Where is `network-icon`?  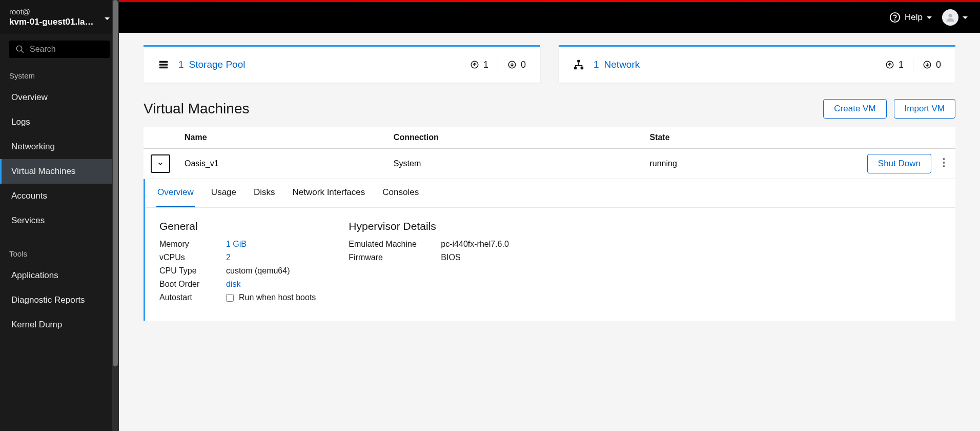
network-icon is located at coordinates (579, 65).